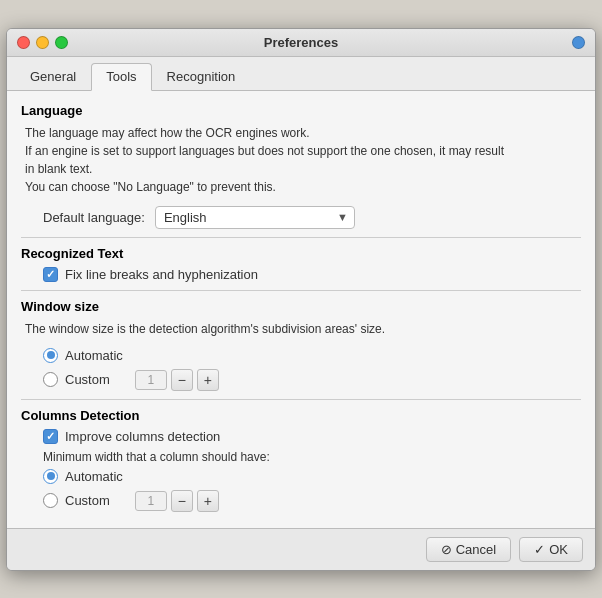 The width and height of the screenshot is (602, 598). Describe the element at coordinates (255, 218) in the screenshot. I see `language-dropdown: English No Language French German Spanis…` at that location.